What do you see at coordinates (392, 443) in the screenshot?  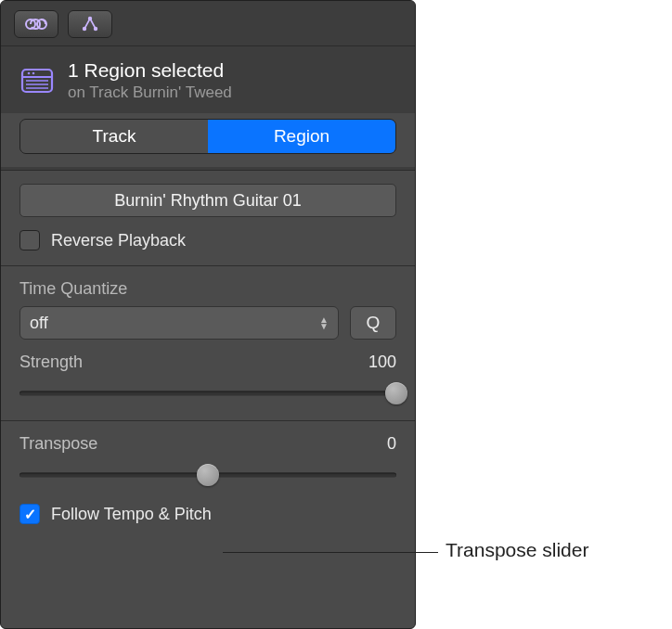 I see `transpose-value: 0` at bounding box center [392, 443].